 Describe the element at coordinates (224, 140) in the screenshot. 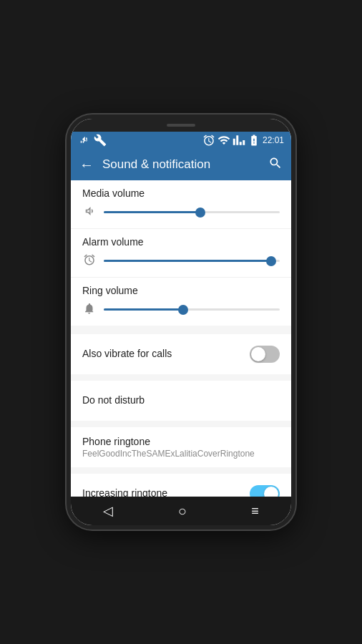

I see `wifi-icon` at that location.